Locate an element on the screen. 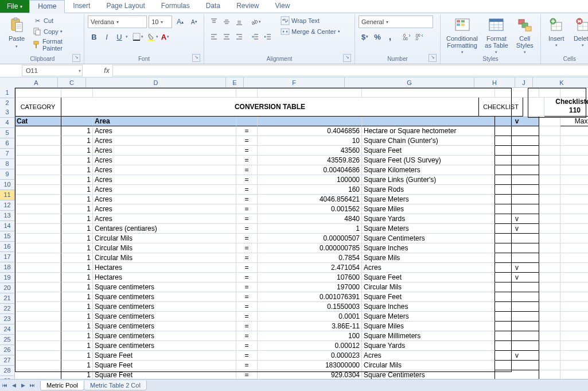  number-launcher: ↘ is located at coordinates (433, 58).